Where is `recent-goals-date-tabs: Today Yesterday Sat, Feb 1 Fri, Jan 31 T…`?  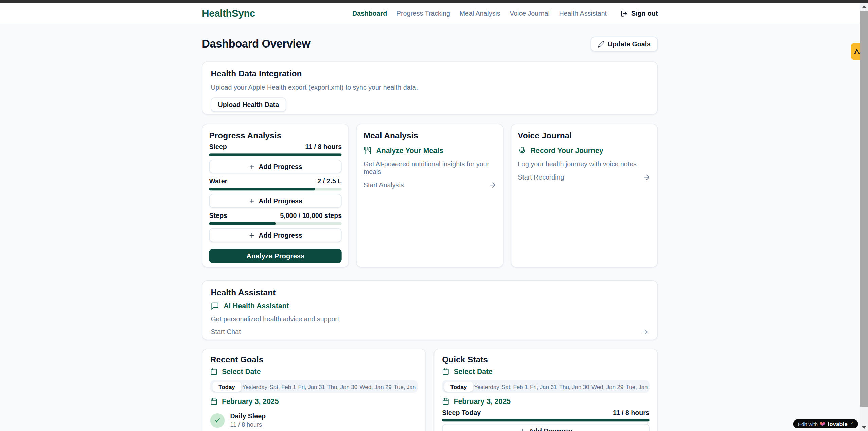
recent-goals-date-tabs: Today Yesterday Sat, Feb 1 Fri, Jan 31 T… is located at coordinates (314, 387).